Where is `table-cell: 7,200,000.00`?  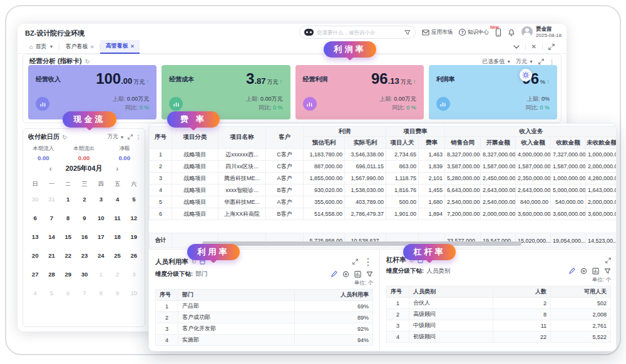 table-cell: 7,200,000.00 is located at coordinates (463, 214).